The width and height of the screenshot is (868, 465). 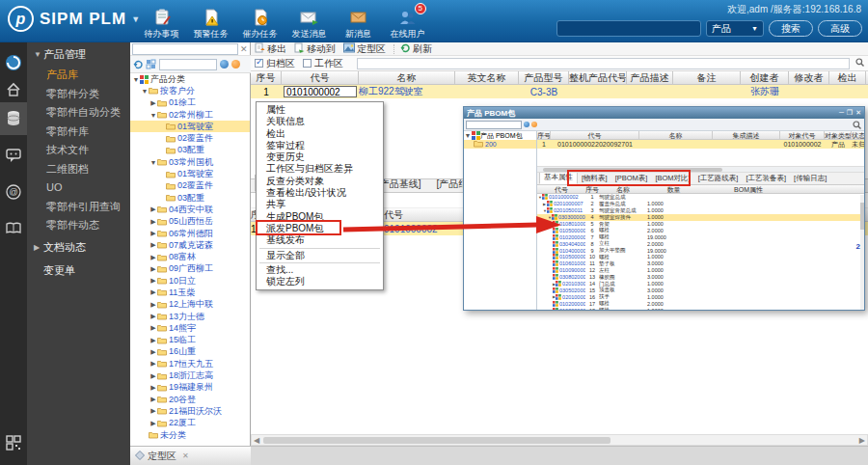 I want to click on menu-item-共享: 共享, so click(x=320, y=205).